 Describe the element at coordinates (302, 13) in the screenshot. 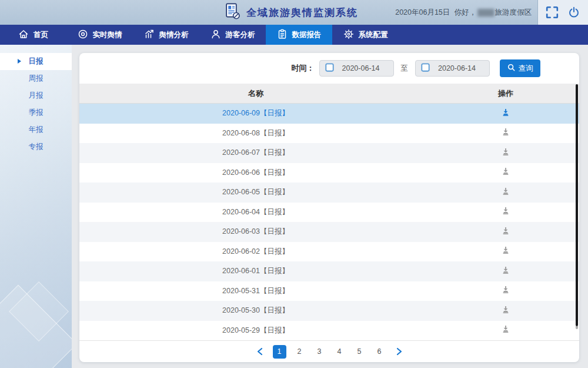

I see `app-title: 全域旅游舆情监测系统` at that location.